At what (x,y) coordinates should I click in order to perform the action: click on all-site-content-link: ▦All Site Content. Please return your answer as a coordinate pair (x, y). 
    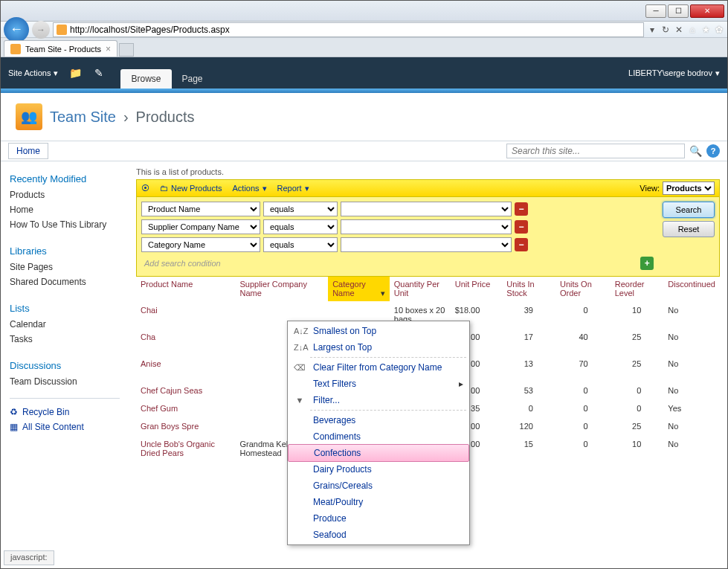
    Looking at the image, I should click on (65, 427).